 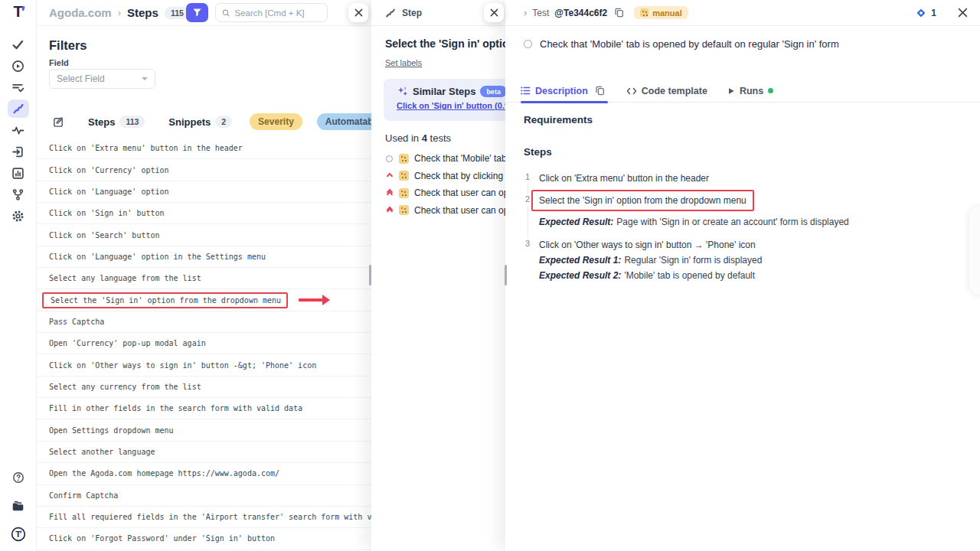 I want to click on sidebar-item-settings, so click(x=18, y=216).